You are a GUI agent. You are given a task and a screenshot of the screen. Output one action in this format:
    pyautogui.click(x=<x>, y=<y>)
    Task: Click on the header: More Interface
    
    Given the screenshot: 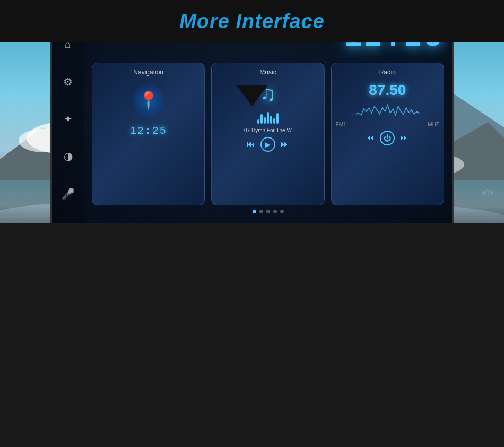 What is the action you would take?
    pyautogui.click(x=252, y=21)
    